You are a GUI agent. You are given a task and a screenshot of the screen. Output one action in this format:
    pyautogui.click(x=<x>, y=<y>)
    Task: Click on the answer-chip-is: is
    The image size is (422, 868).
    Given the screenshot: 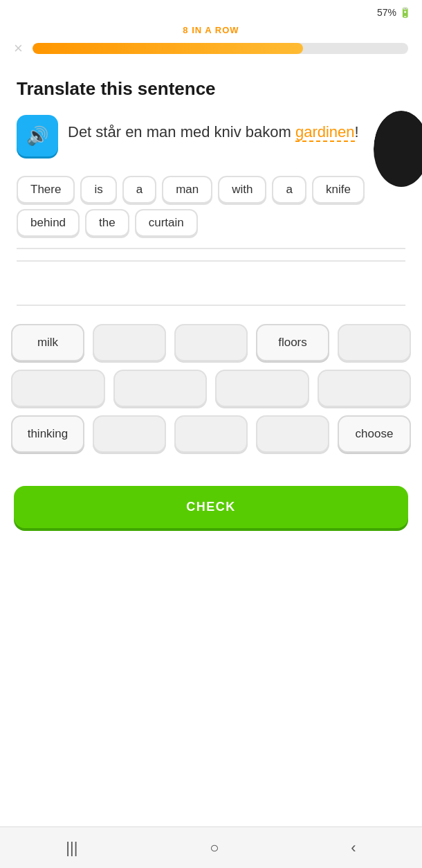 What is the action you would take?
    pyautogui.click(x=98, y=190)
    